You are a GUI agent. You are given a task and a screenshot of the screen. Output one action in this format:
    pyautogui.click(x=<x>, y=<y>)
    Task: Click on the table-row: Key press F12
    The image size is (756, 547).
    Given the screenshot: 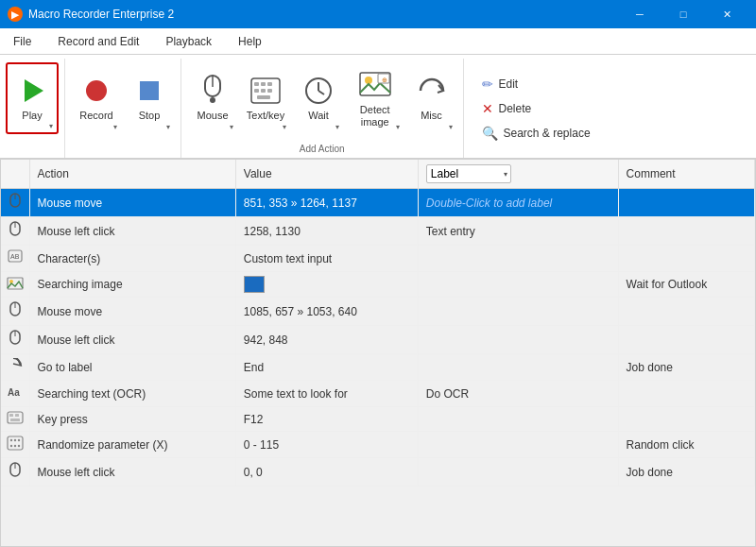 What is the action you would take?
    pyautogui.click(x=378, y=419)
    